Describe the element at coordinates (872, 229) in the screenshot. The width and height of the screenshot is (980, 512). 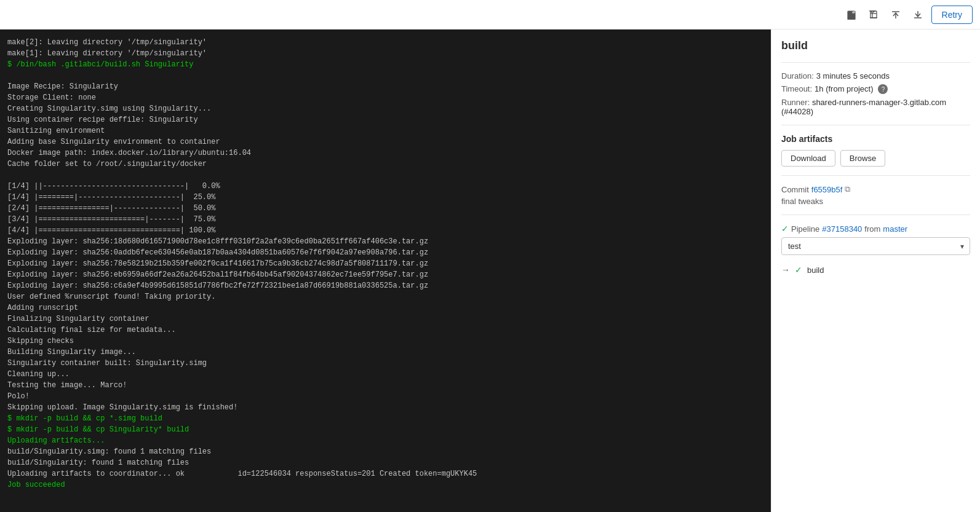
I see `pipeline-from-text: from` at that location.